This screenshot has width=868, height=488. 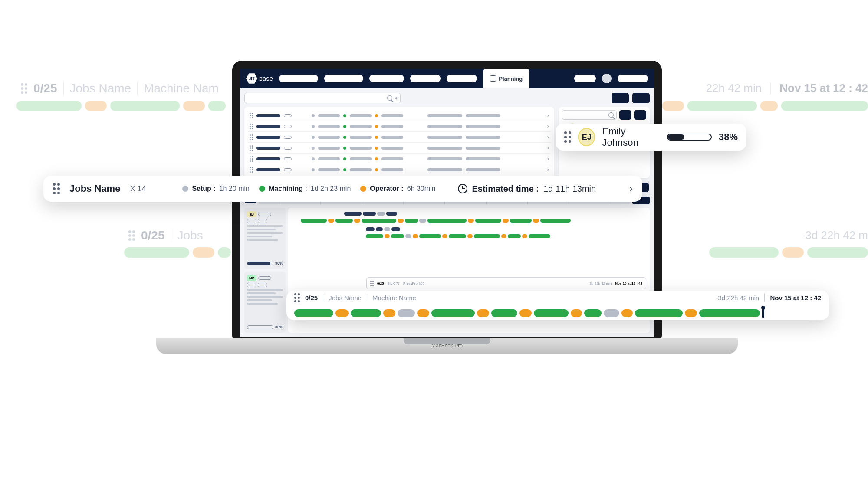 What do you see at coordinates (394, 284) in the screenshot?
I see `job-id: BioX-77` at bounding box center [394, 284].